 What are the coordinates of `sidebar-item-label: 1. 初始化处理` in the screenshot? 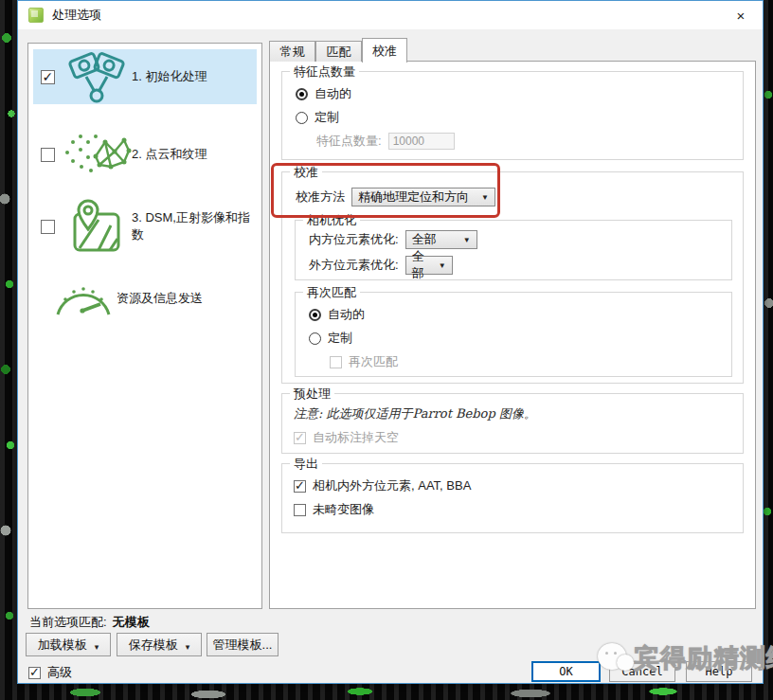 It's located at (169, 77).